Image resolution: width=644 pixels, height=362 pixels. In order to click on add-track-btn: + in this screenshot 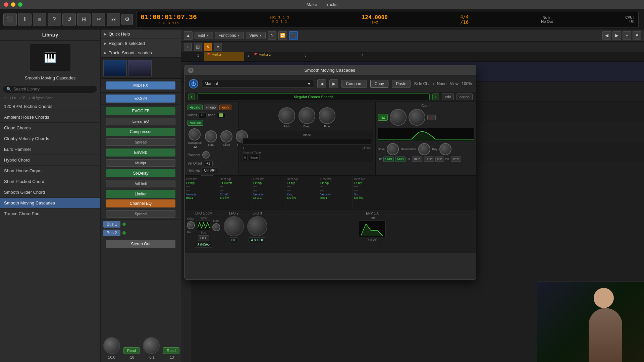, I will do `click(188, 47)`.